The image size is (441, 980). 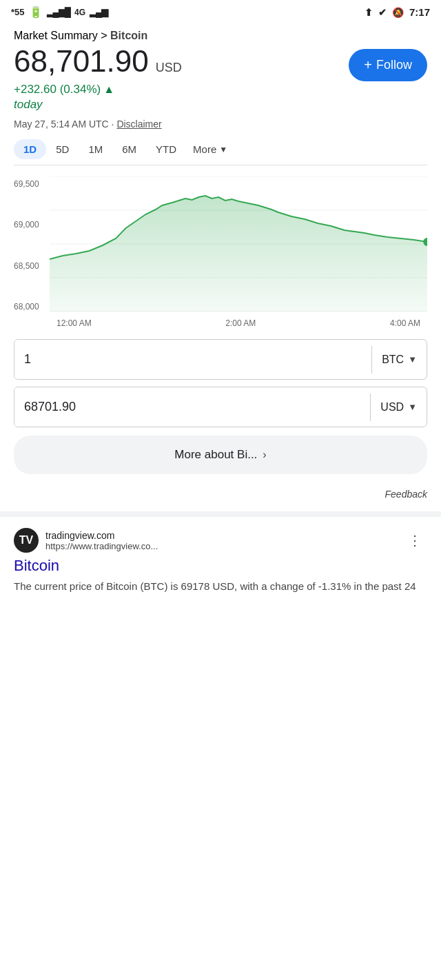 What do you see at coordinates (238, 323) in the screenshot?
I see `chart-x-labels: 12:00 AM 2:00 AM 4:00 AM` at bounding box center [238, 323].